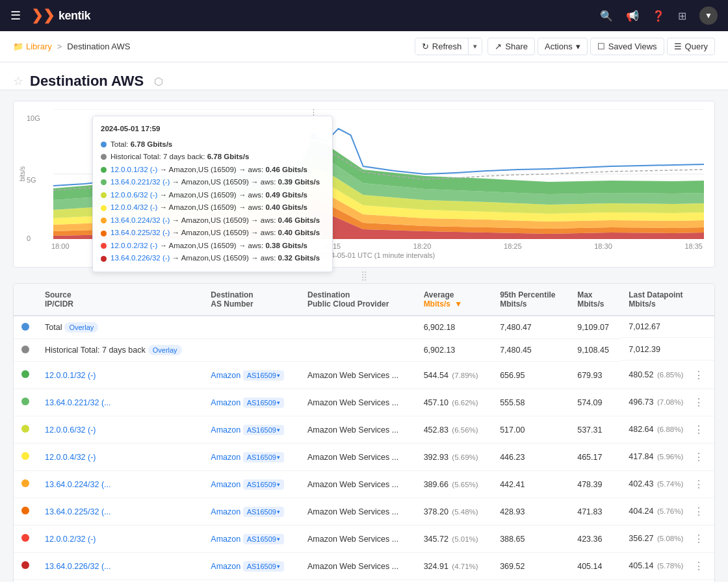 This screenshot has height=582, width=728. Describe the element at coordinates (120, 457) in the screenshot. I see `row-source: 12.0.0.4/32 (-)` at that location.